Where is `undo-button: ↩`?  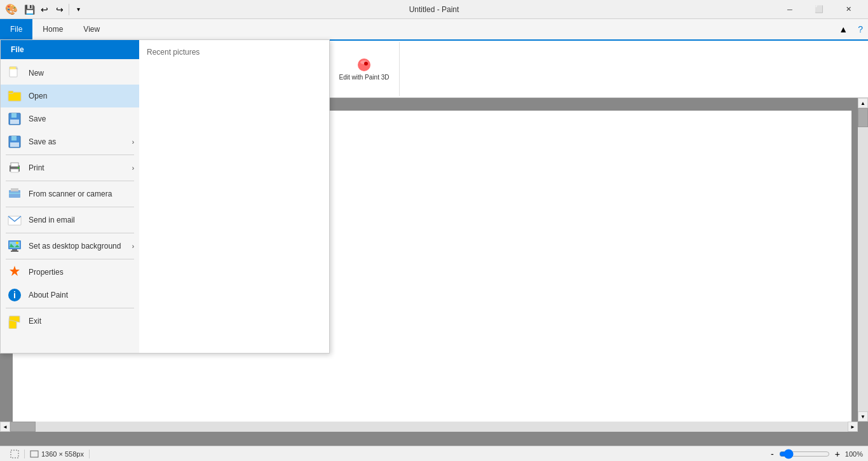 undo-button: ↩ is located at coordinates (44, 10).